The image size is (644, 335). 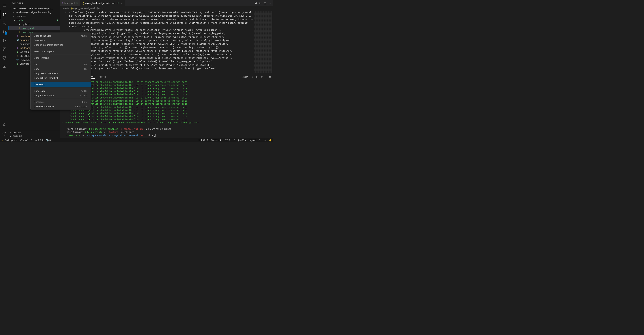 I want to click on notifications-icon: 🔔, so click(x=270, y=140).